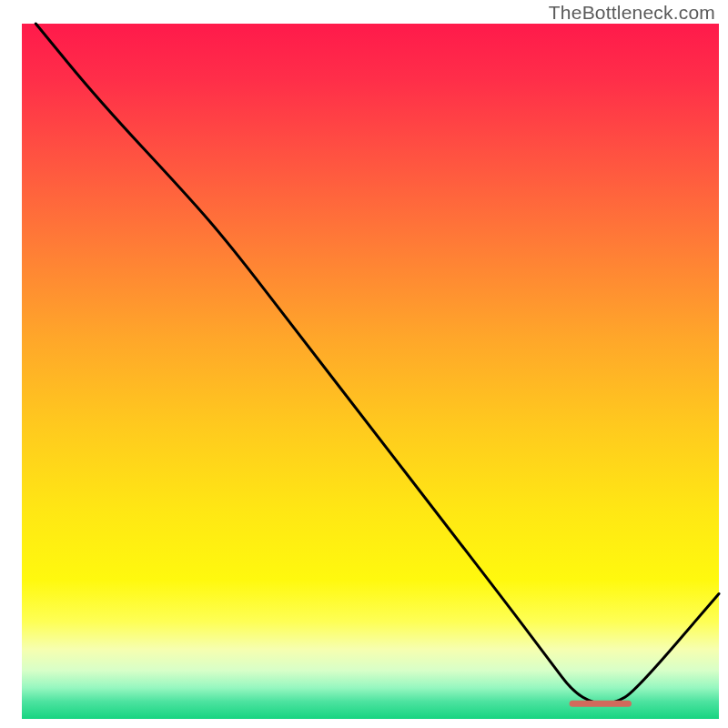  Describe the element at coordinates (632, 13) in the screenshot. I see `watermark-text: TheBottleneck.com` at that location.